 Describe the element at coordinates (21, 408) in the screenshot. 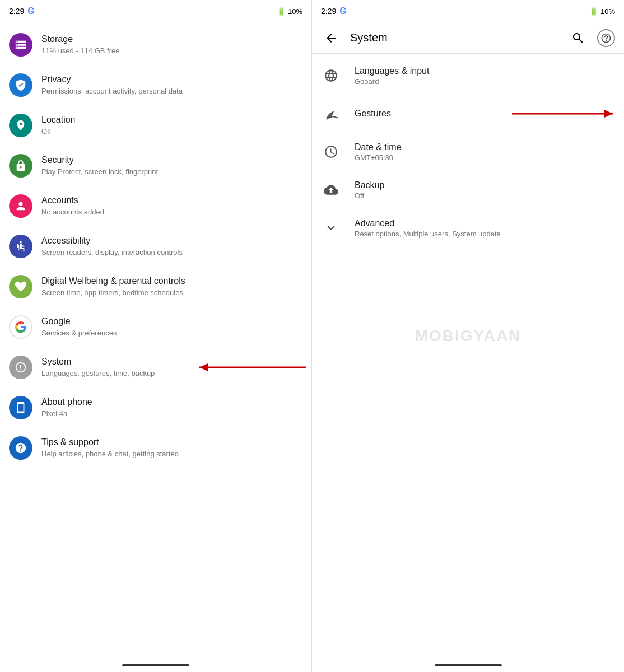

I see `about-icon` at that location.